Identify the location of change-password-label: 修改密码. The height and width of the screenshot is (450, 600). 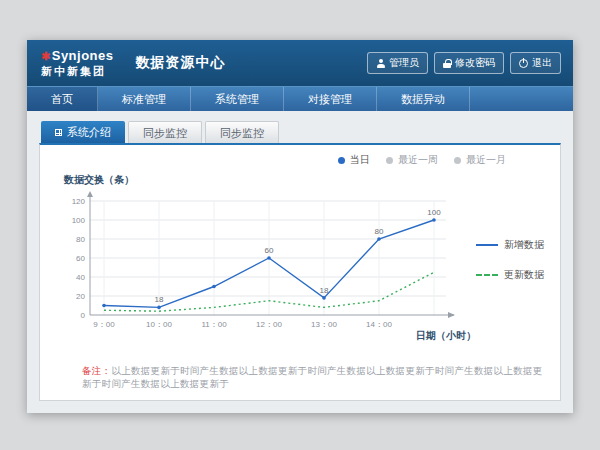
(475, 63).